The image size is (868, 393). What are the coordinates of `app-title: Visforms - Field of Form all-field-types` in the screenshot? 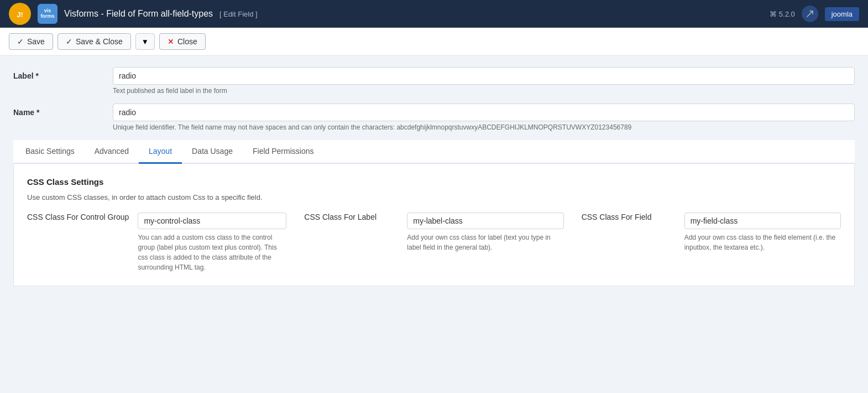 It's located at (138, 13).